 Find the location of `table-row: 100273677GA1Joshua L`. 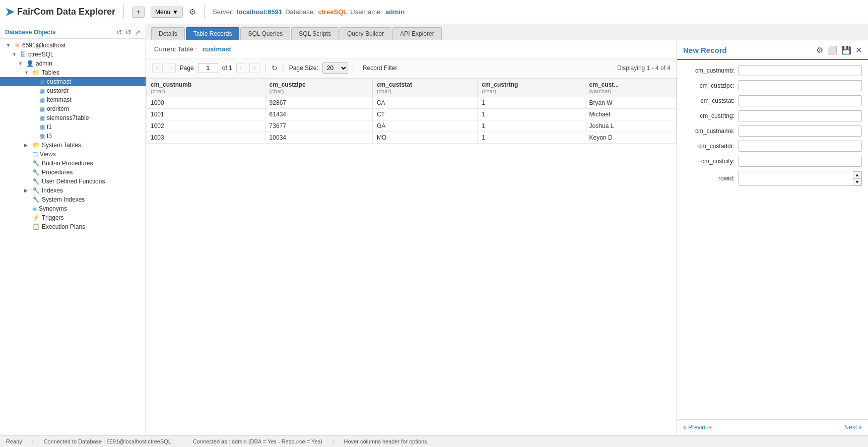

table-row: 100273677GA1Joshua L is located at coordinates (412, 126).